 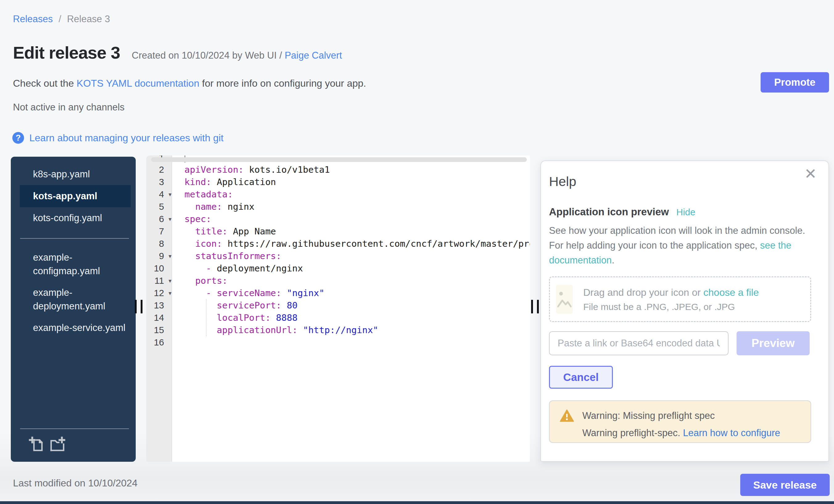 What do you see at coordinates (37, 444) in the screenshot?
I see `new-file-icon` at bounding box center [37, 444].